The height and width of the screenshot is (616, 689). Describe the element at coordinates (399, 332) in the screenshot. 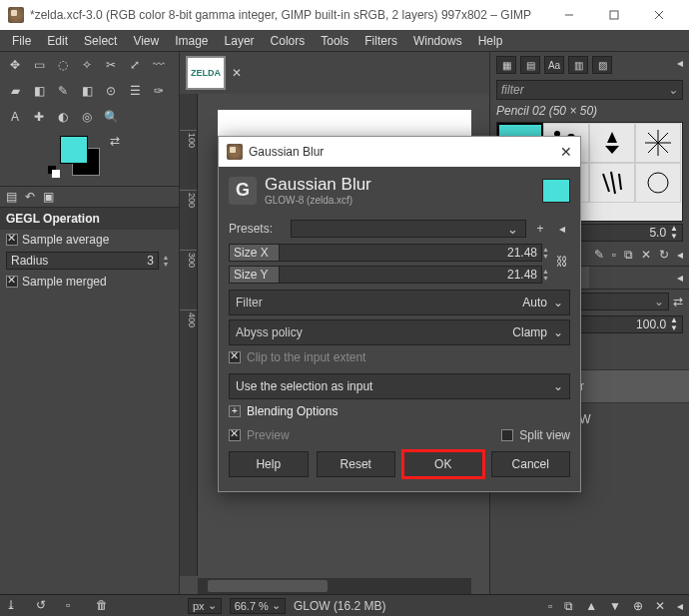

I see `abyss-select: Abyss policy Clamp ⌄` at that location.